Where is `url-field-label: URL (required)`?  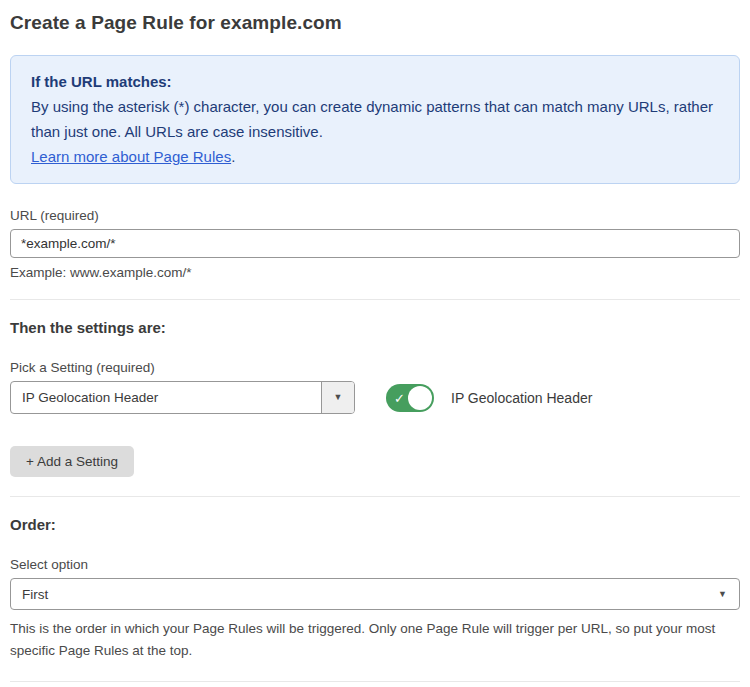 url-field-label: URL (required) is located at coordinates (375, 216).